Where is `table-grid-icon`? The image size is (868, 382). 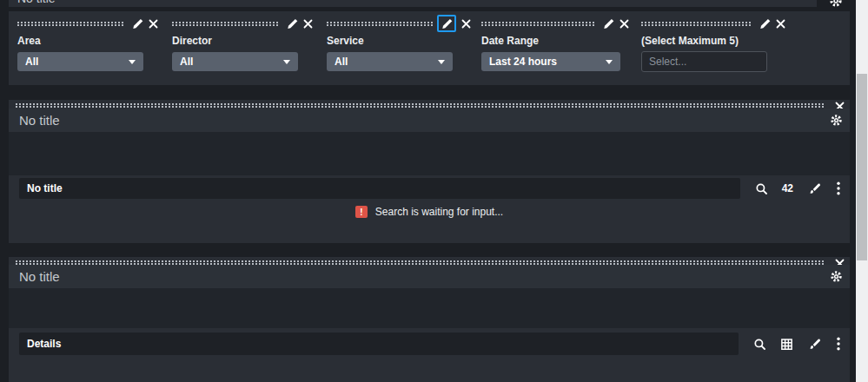
table-grid-icon is located at coordinates (787, 344).